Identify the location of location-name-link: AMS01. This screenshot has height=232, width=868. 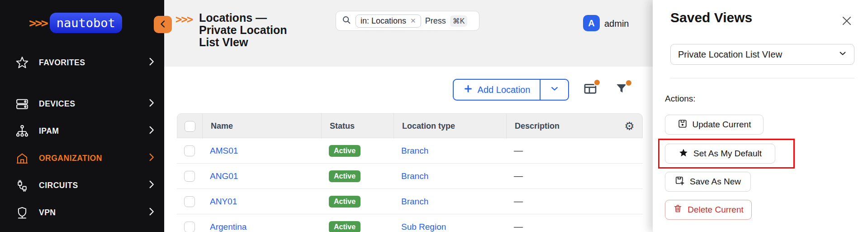
(224, 150).